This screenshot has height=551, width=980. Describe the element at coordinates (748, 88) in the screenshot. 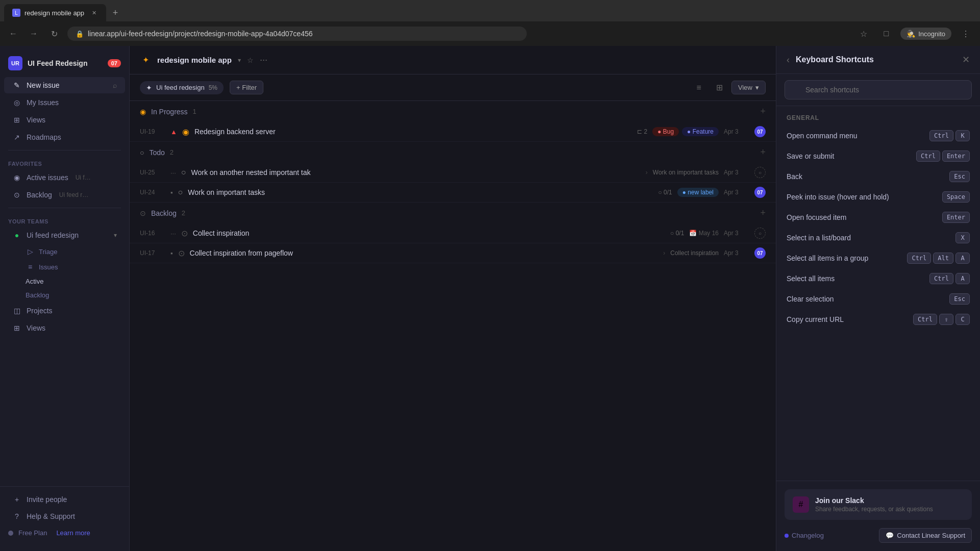

I see `view-button: View ▾` at that location.